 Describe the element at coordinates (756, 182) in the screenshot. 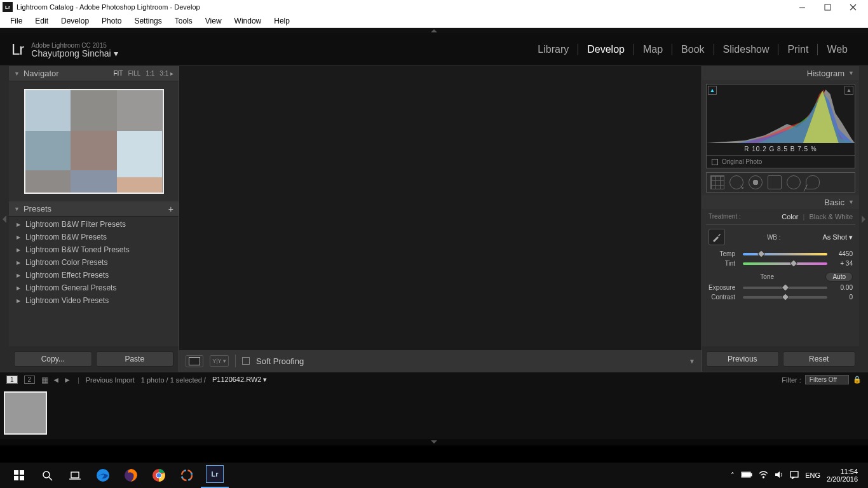

I see `redeye-tool` at that location.